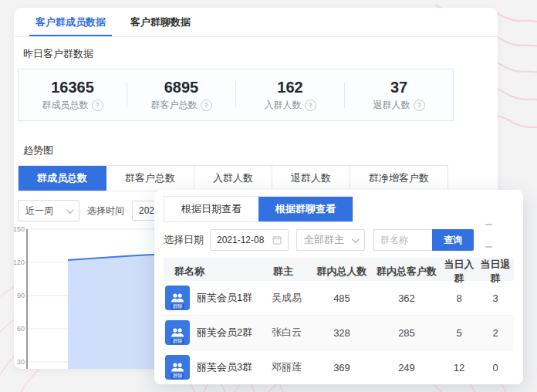 Image resolution: width=537 pixels, height=392 pixels. Describe the element at coordinates (218, 272) in the screenshot. I see `col-group-name: 群名称` at that location.